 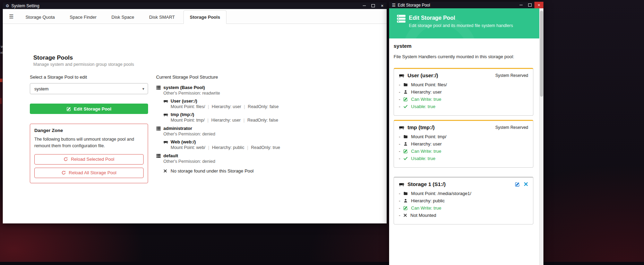 What do you see at coordinates (426, 144) in the screenshot?
I see `row-text: Hierarchy: user` at bounding box center [426, 144].